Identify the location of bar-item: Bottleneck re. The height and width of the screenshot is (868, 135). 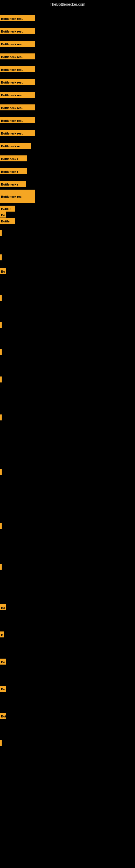
(15, 146).